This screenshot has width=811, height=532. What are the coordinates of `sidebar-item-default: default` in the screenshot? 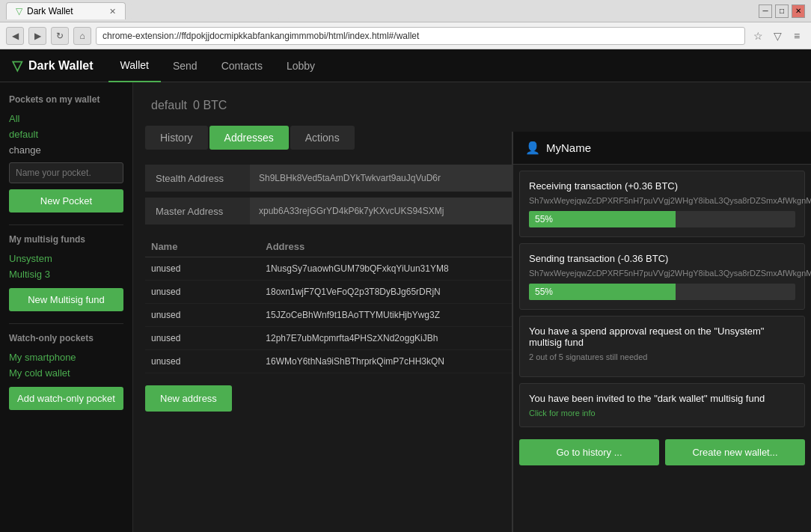 It's located at (66, 135).